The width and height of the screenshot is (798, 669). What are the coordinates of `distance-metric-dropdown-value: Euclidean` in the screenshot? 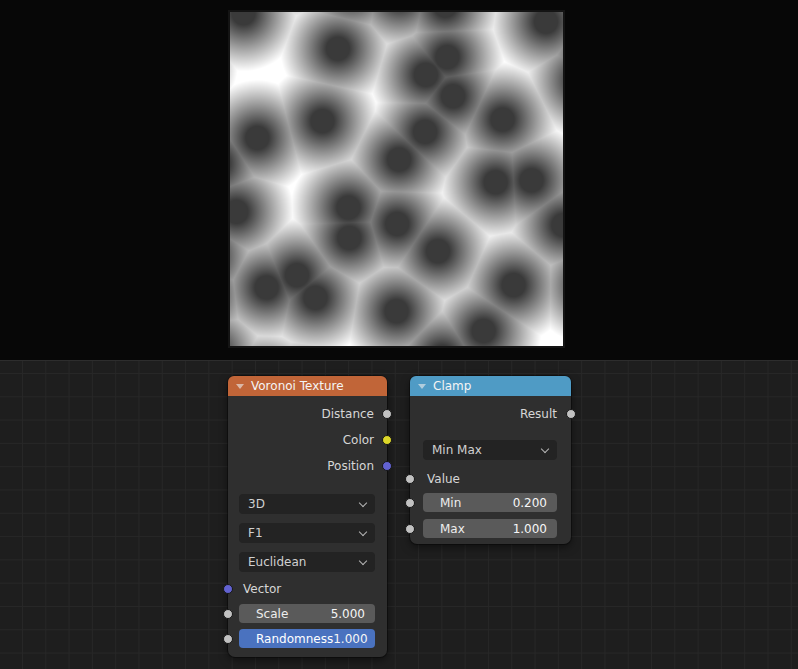 It's located at (277, 562).